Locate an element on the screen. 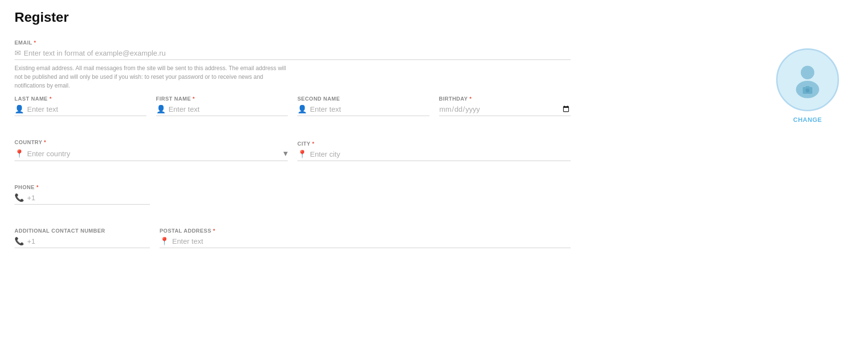 Image resolution: width=868 pixels, height=355 pixels. country-dropdown-arrow-icon: ▾ is located at coordinates (285, 153).